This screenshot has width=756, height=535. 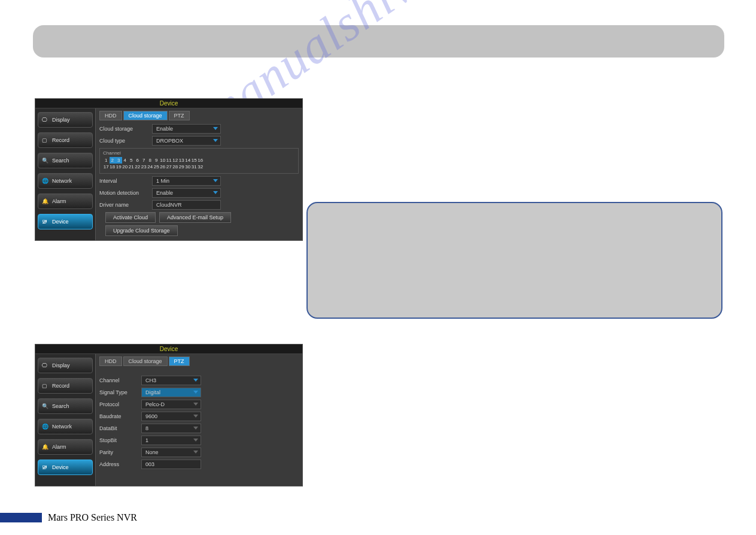 What do you see at coordinates (126, 193) in the screenshot?
I see `label-motion: Motion detection` at bounding box center [126, 193].